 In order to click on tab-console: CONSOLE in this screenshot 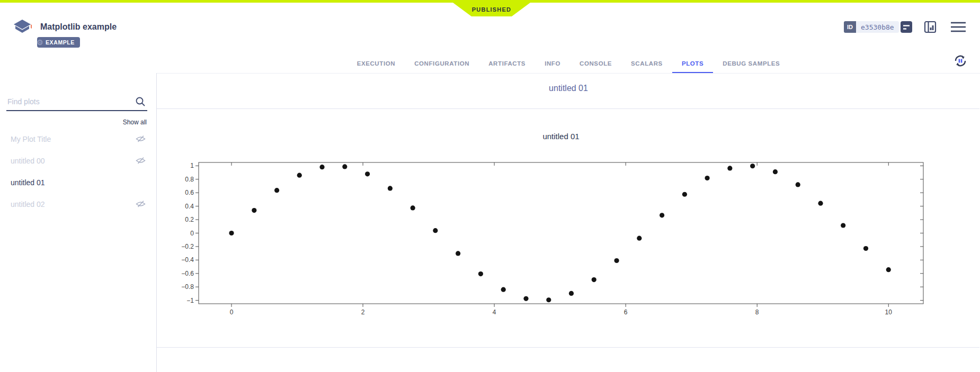, I will do `click(595, 64)`.